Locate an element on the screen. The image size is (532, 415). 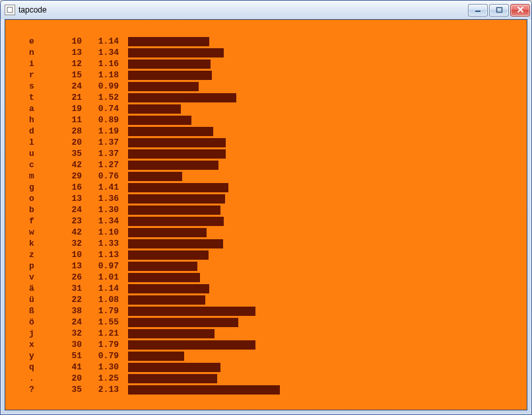
char-cell: p is located at coordinates (41, 266).